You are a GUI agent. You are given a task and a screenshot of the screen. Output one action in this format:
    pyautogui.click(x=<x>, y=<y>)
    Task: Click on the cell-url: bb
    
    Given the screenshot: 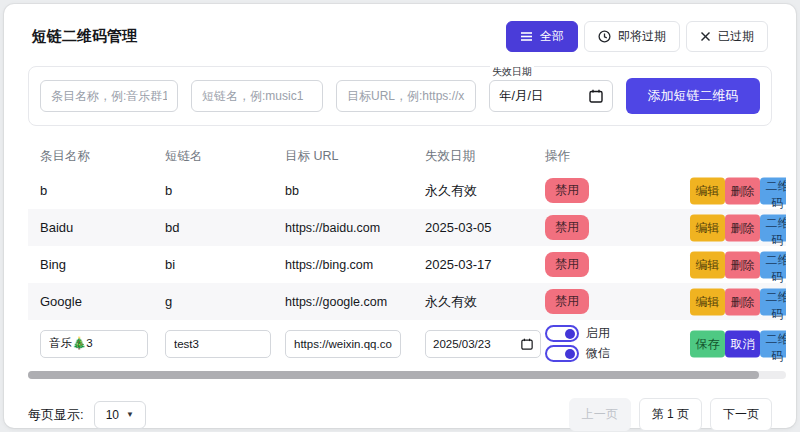 What is the action you would take?
    pyautogui.click(x=355, y=191)
    